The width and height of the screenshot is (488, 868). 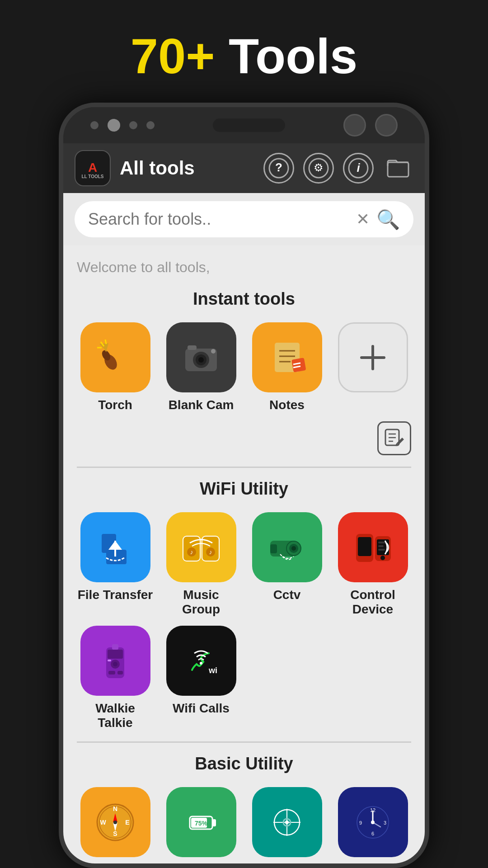 I want to click on notes-icon, so click(x=287, y=357).